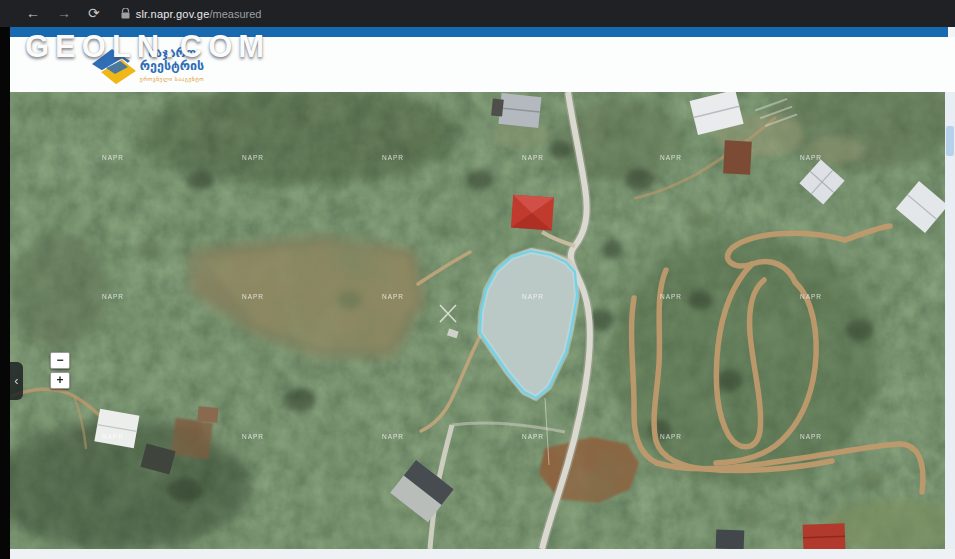  I want to click on zoom-in-button: +, so click(60, 380).